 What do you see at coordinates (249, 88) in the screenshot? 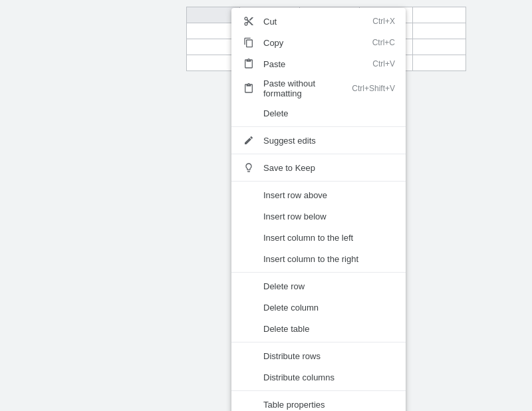
I see `paste-plain-icon` at bounding box center [249, 88].